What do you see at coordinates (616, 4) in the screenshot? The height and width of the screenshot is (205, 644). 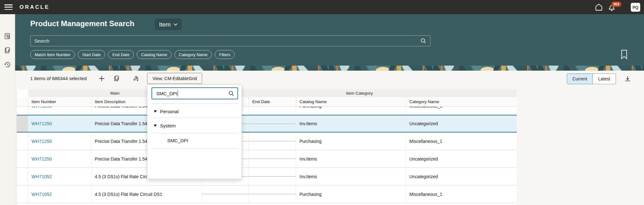 I see `notification-count-badge: 963` at bounding box center [616, 4].